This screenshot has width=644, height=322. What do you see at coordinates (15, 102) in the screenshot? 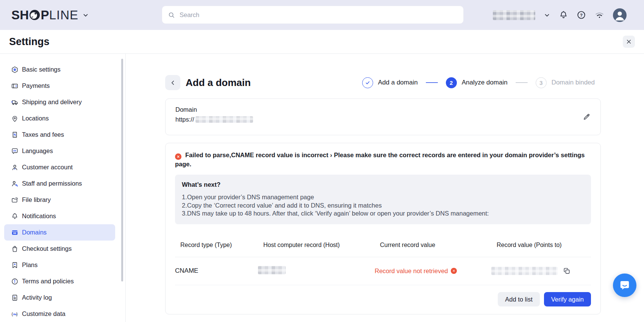
I see `shipping-icon` at bounding box center [15, 102].